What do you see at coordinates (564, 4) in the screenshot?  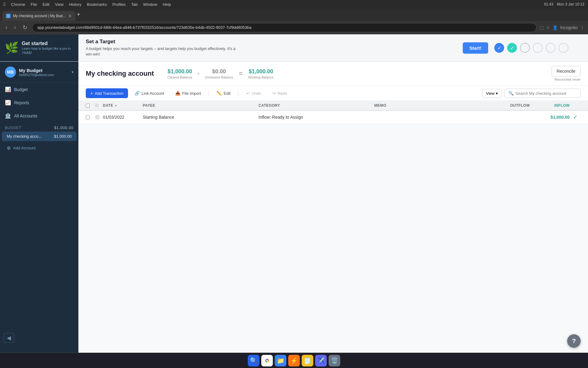 I see `status-bar: 01:43 Mon 3 Jan 10:13` at bounding box center [564, 4].